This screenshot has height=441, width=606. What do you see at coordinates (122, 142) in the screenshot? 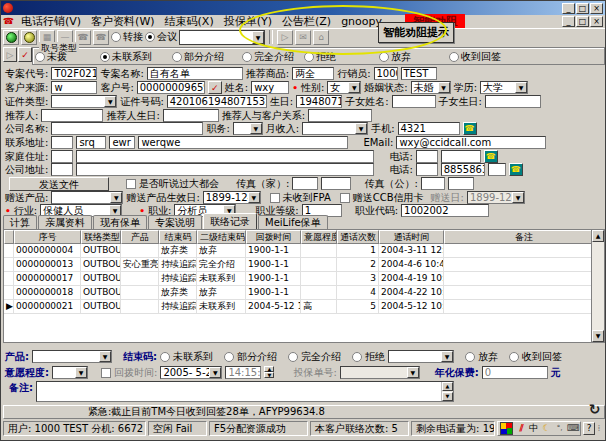
I see `contact-address-field-3: ewr` at bounding box center [122, 142].